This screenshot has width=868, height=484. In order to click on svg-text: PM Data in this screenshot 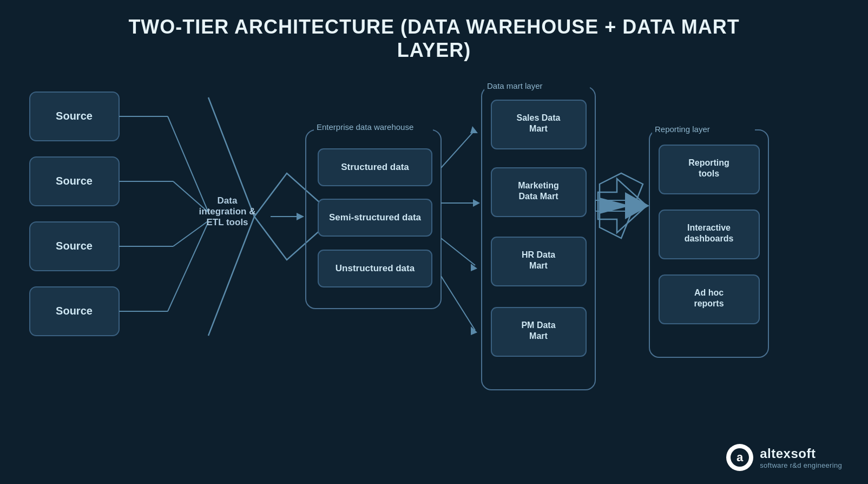, I will do `click(538, 325)`.